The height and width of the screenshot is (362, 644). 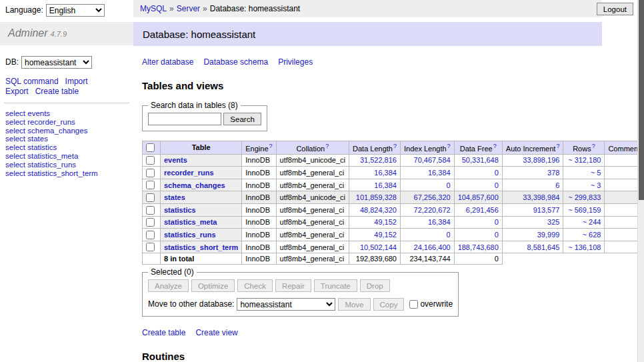 I want to click on overwrite-option: overwrite, so click(x=431, y=304).